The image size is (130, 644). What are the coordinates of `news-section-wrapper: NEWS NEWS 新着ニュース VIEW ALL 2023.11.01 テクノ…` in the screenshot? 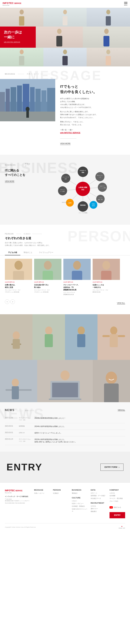 It's located at (65, 427).